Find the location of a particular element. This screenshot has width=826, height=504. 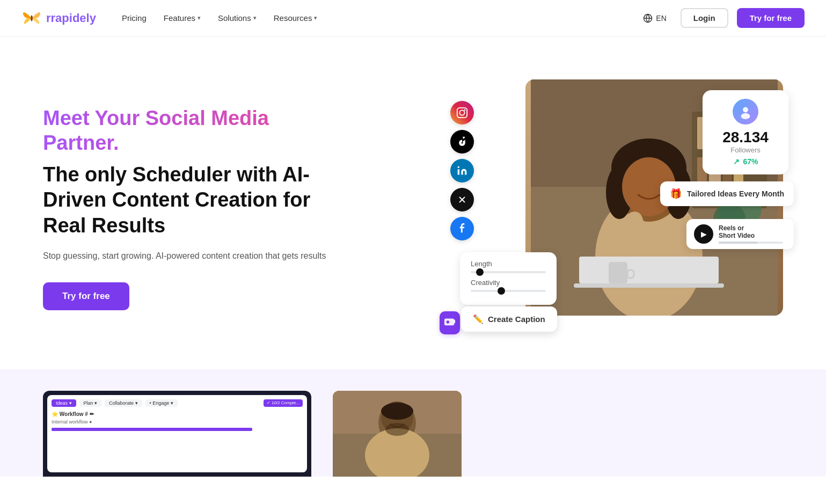

followers-card: 28.134 Followers ↗ 67% is located at coordinates (745, 132).